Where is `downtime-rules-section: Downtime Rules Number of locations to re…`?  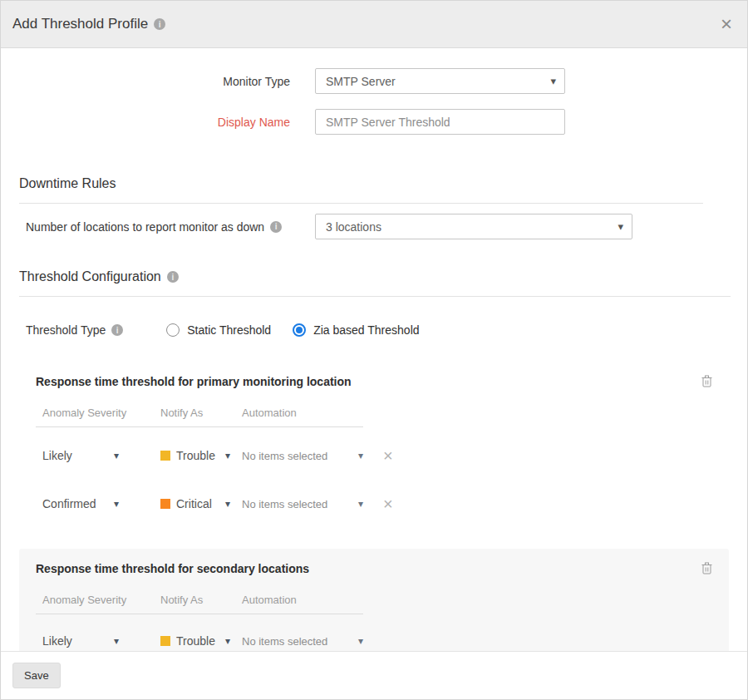
downtime-rules-section: Downtime Rules Number of locations to re… is located at coordinates (374, 208).